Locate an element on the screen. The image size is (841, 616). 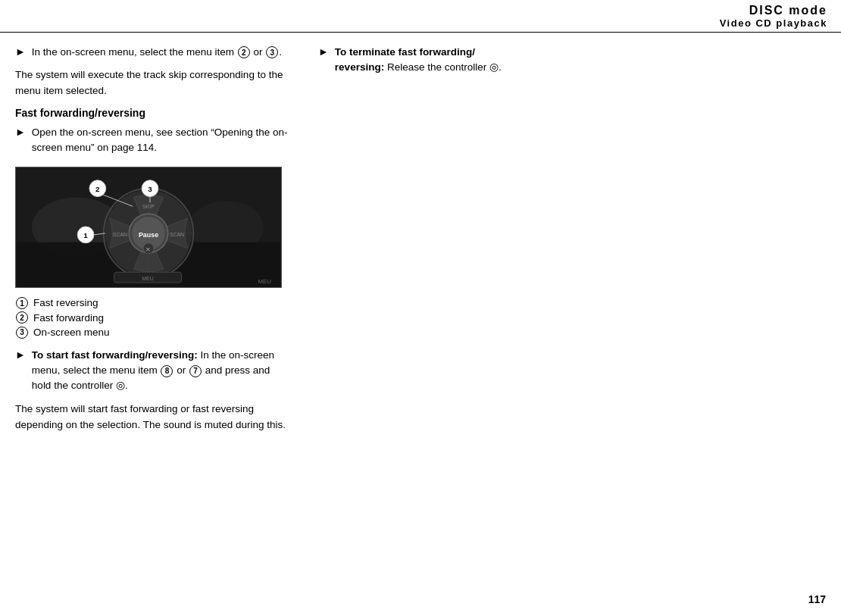
circle-num-7: 7 is located at coordinates (195, 371).